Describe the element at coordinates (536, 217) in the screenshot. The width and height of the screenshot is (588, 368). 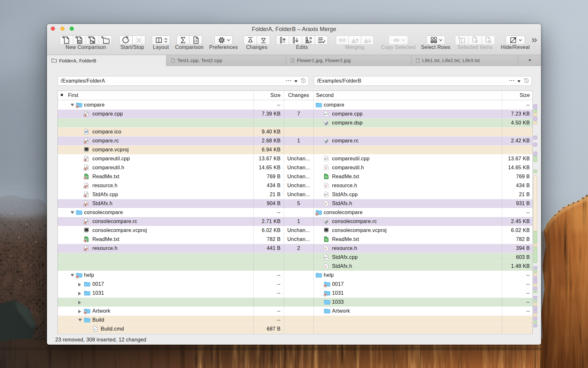
I see `change-overview-strip` at that location.